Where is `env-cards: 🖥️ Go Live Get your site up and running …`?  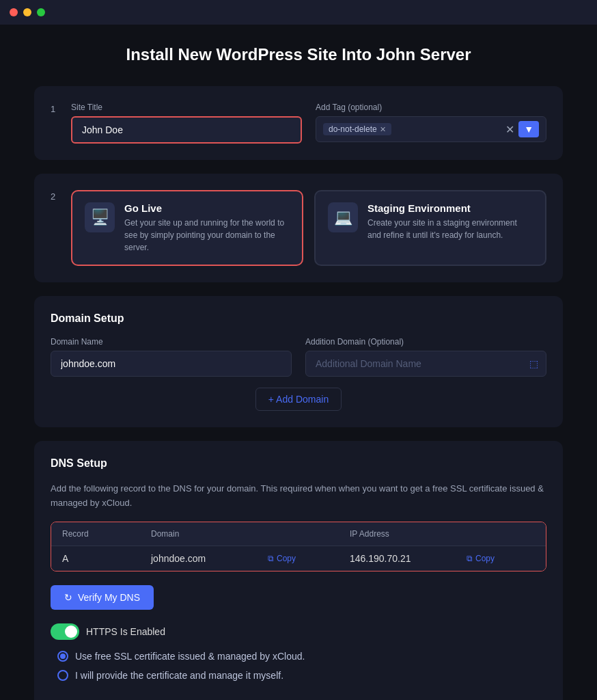 env-cards: 🖥️ Go Live Get your site up and running … is located at coordinates (309, 228).